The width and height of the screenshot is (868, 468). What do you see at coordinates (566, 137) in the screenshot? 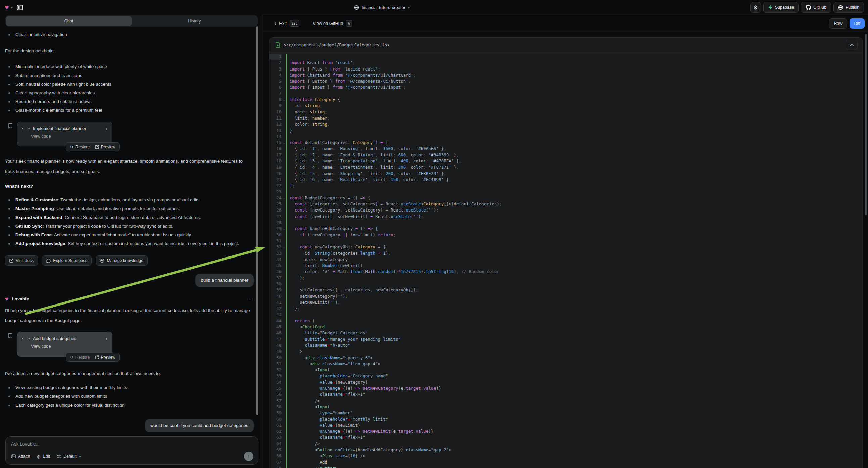
I see `code-line: 14` at bounding box center [566, 137].